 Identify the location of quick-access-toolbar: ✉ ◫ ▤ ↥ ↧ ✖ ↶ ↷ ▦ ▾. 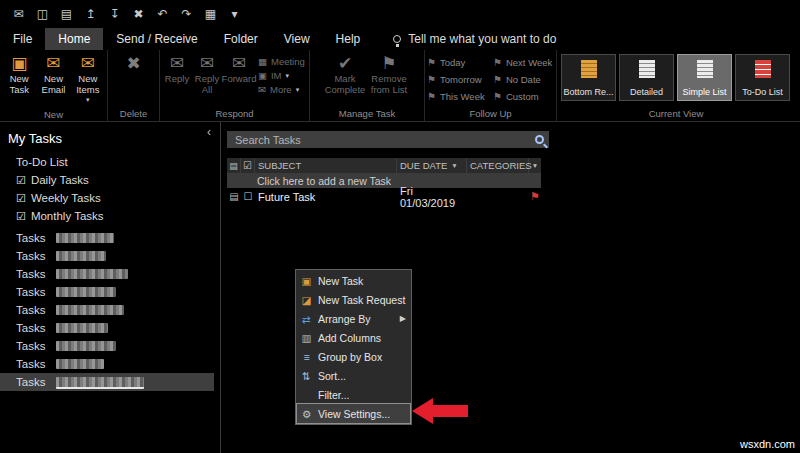
(400, 14).